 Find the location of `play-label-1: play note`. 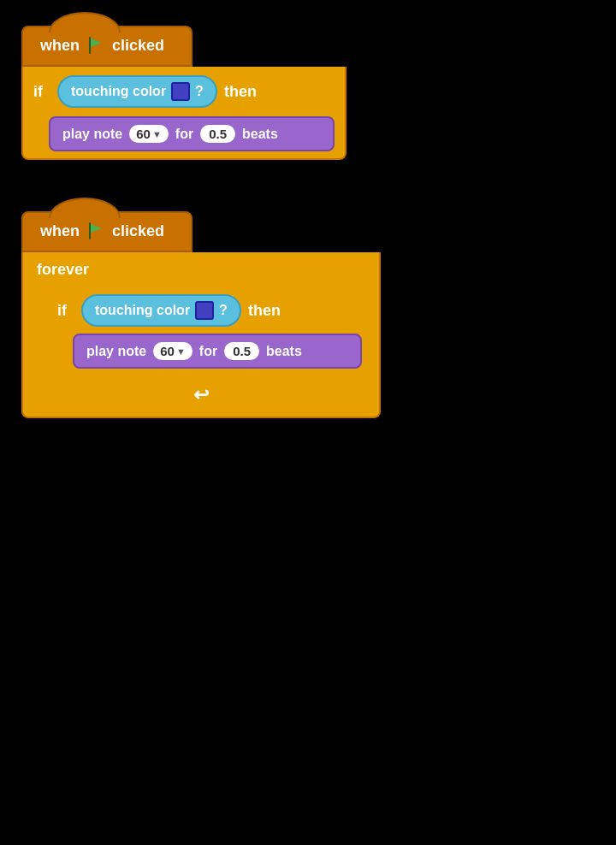

play-label-1: play note is located at coordinates (92, 134).